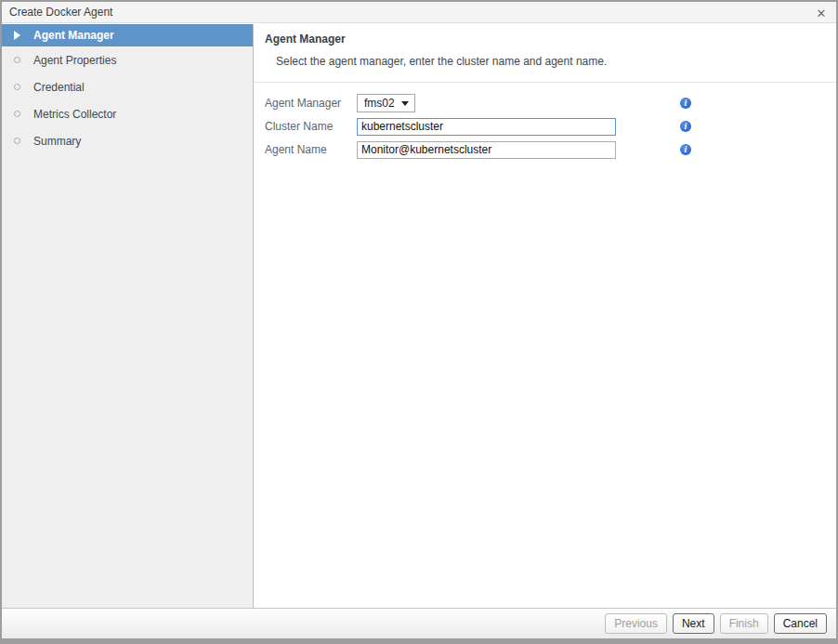  What do you see at coordinates (305, 126) in the screenshot?
I see `cluster-name-label: Cluster Name` at bounding box center [305, 126].